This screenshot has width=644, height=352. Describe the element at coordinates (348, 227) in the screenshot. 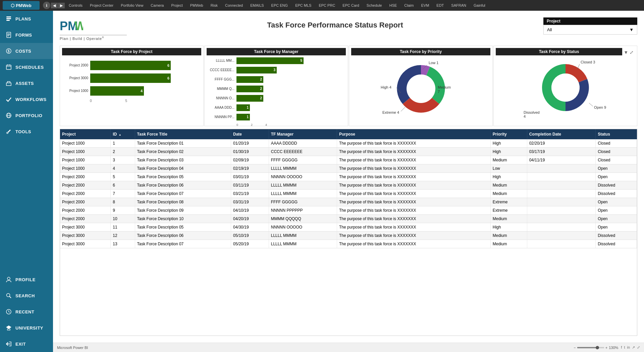

I see `table-row: Project 300011Task Force Description 050…` at that location.